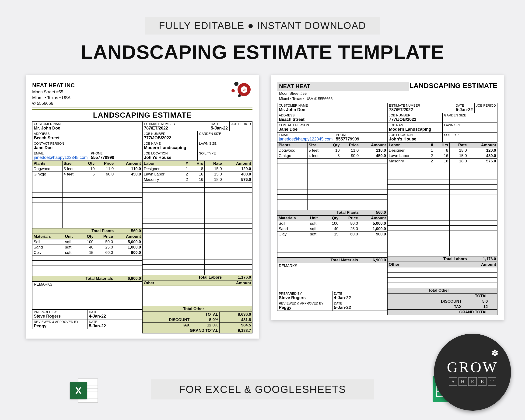  Describe the element at coordinates (54, 98) in the screenshot. I see `brand-city: Miami • Texas • USA` at that location.